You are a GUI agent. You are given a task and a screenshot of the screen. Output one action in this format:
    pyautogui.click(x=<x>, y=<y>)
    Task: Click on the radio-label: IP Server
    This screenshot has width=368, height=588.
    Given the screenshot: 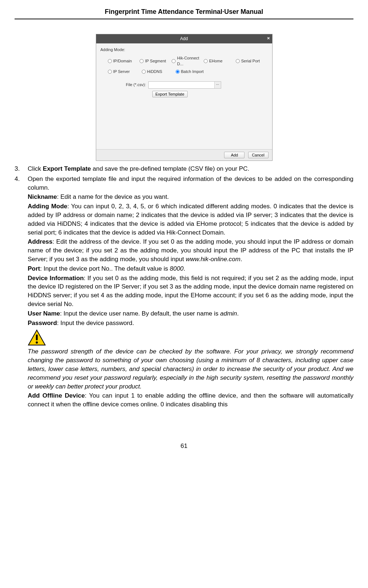 What is the action you would take?
    pyautogui.click(x=122, y=71)
    